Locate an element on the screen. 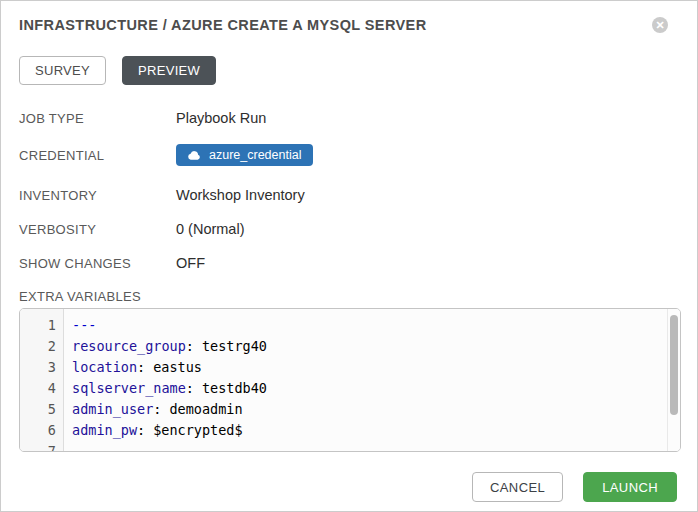 The image size is (698, 512). show-changes-label: SHOW CHANGES is located at coordinates (98, 264).